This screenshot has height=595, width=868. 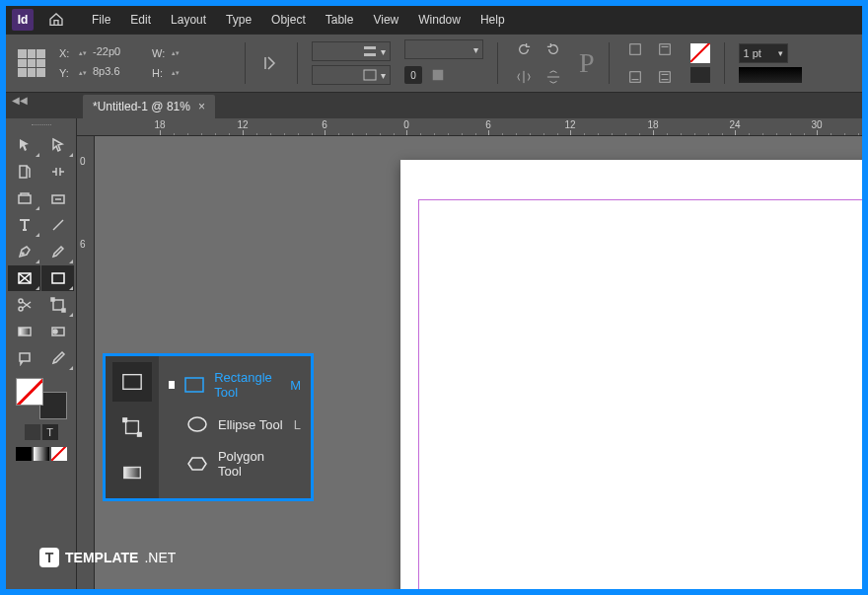 What do you see at coordinates (413, 75) in the screenshot?
I see `corner-count: 0` at bounding box center [413, 75].